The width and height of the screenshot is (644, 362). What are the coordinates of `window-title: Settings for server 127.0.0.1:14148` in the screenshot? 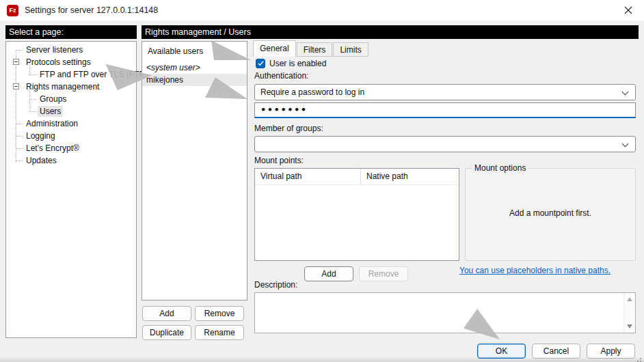 It's located at (92, 10).